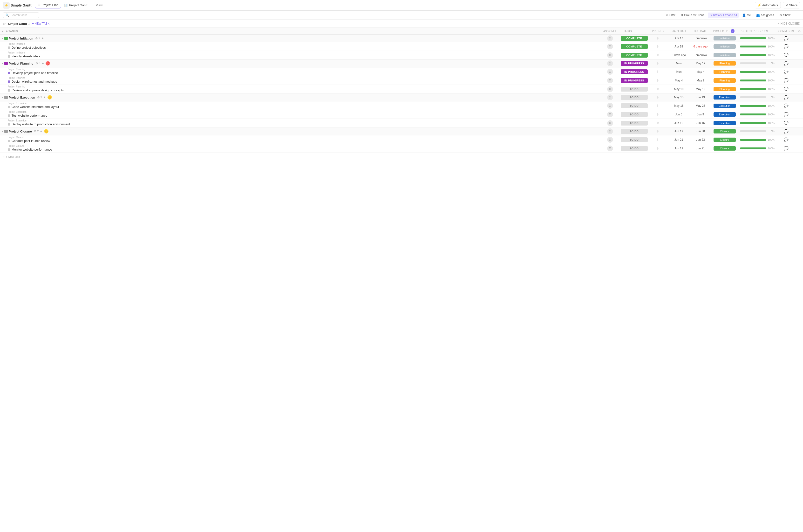  I want to click on group-priority-planning: 🏳, so click(658, 63).